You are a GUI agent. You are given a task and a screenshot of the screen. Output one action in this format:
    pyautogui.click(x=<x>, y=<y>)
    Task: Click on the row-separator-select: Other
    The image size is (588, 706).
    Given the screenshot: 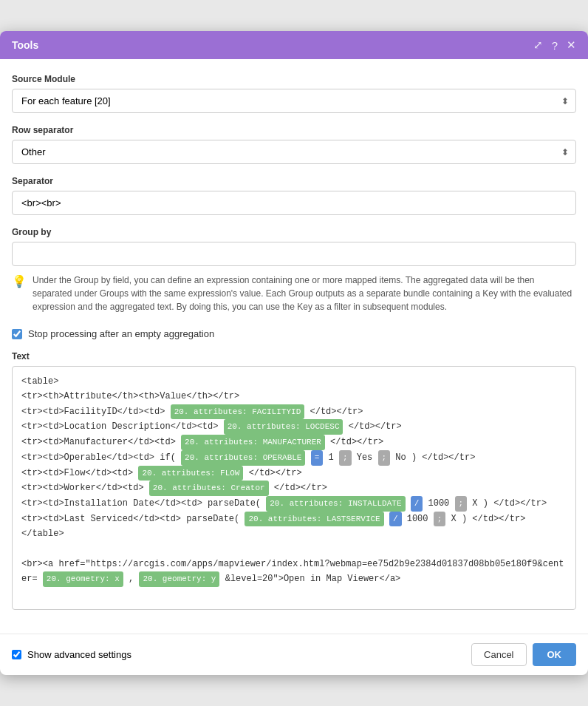 What is the action you would take?
    pyautogui.click(x=294, y=152)
    